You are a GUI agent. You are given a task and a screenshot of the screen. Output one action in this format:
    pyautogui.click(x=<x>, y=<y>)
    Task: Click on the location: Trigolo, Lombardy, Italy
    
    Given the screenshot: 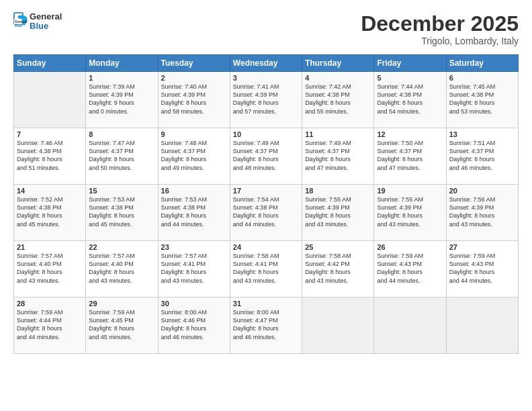 What is the action you would take?
    pyautogui.click(x=439, y=41)
    